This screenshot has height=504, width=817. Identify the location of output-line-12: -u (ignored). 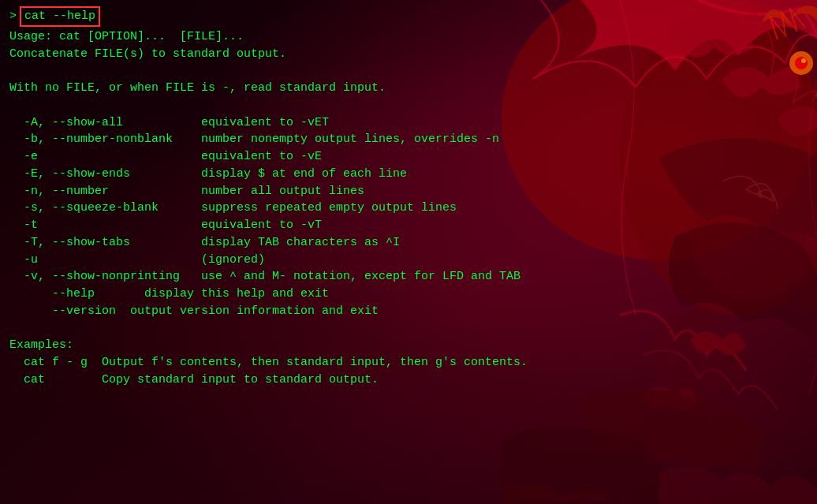
(408, 260).